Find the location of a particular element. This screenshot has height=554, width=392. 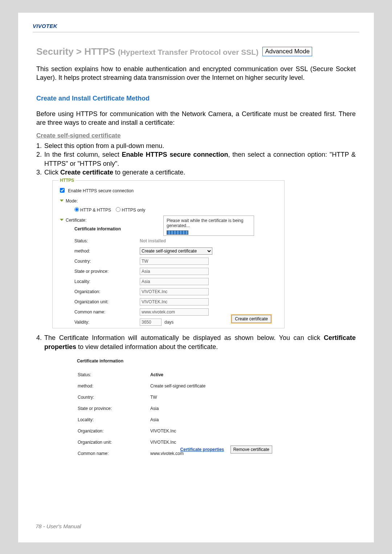

cert-actions: Certificate properties Remove certificat… is located at coordinates (226, 450).